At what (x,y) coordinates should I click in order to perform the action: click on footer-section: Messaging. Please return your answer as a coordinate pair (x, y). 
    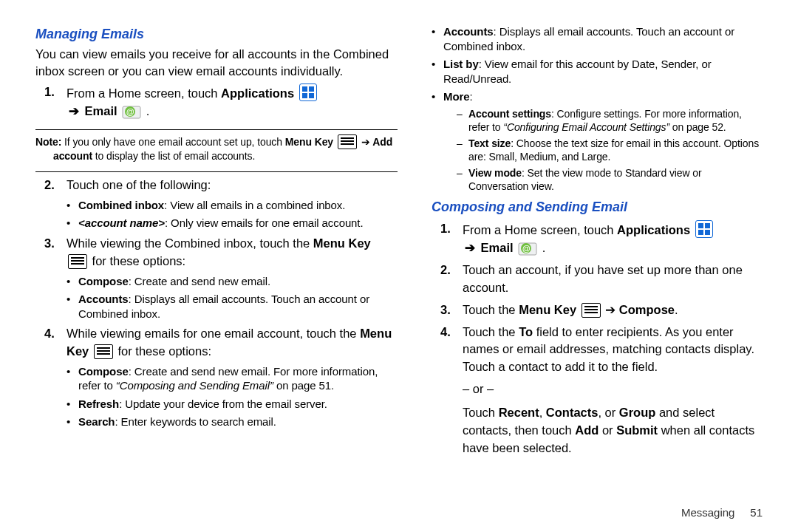
    Looking at the image, I should click on (708, 513).